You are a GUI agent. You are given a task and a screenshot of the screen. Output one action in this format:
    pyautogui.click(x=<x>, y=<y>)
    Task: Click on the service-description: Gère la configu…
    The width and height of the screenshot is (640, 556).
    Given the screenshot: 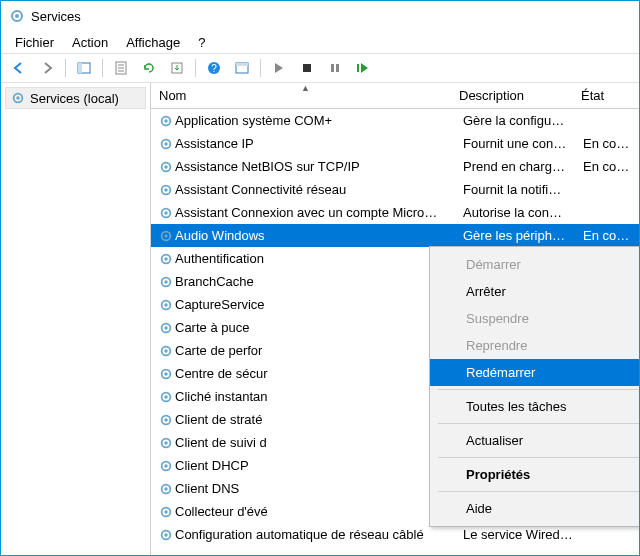 What is the action you would take?
    pyautogui.click(x=523, y=120)
    